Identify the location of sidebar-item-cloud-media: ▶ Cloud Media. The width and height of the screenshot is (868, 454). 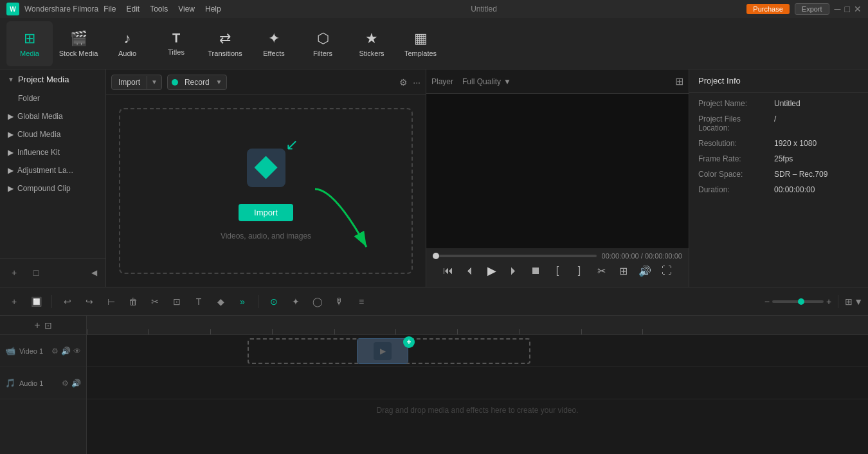
(53, 134).